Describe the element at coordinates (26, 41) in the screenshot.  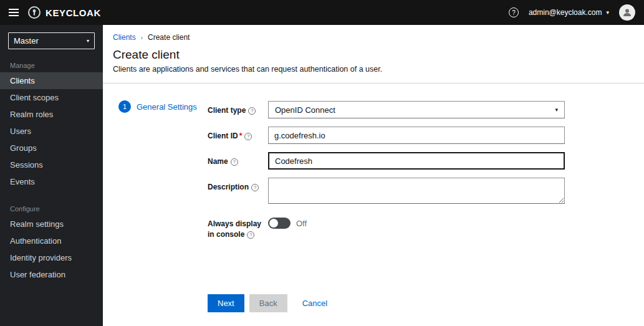
I see `realm-selector-value: Master` at that location.